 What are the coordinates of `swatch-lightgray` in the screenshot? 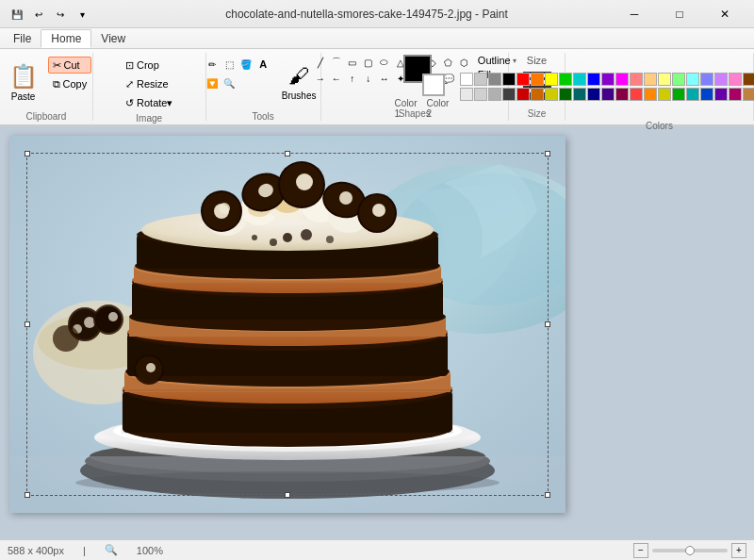 It's located at (467, 94).